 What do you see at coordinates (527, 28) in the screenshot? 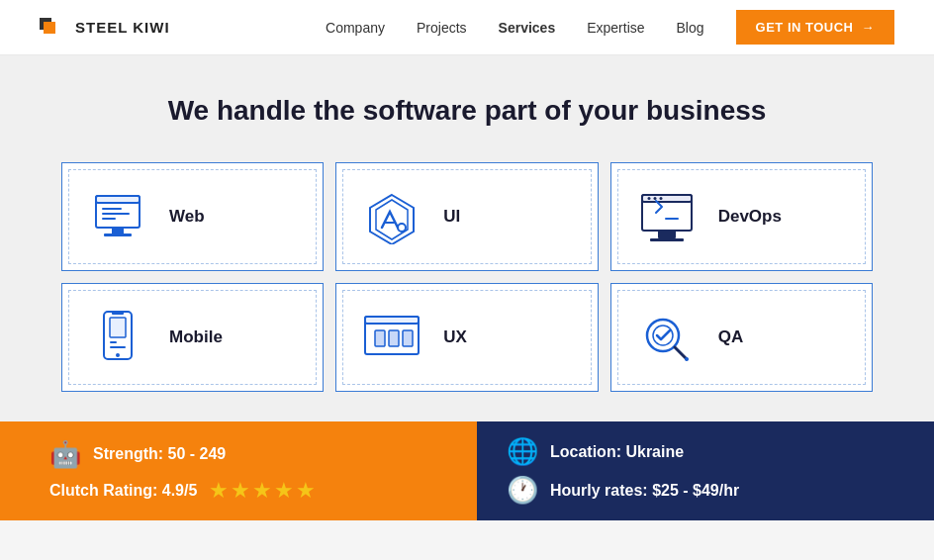
I see `nav-services: Services` at bounding box center [527, 28].